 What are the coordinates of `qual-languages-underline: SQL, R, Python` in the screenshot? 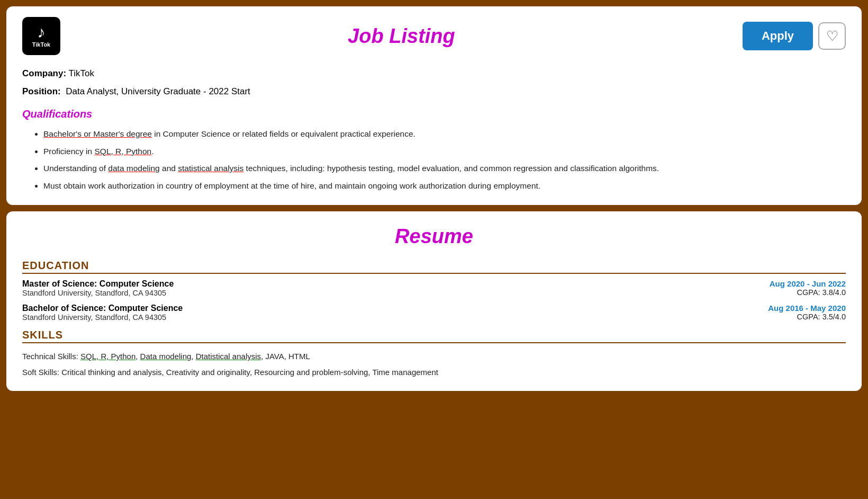 It's located at (123, 152).